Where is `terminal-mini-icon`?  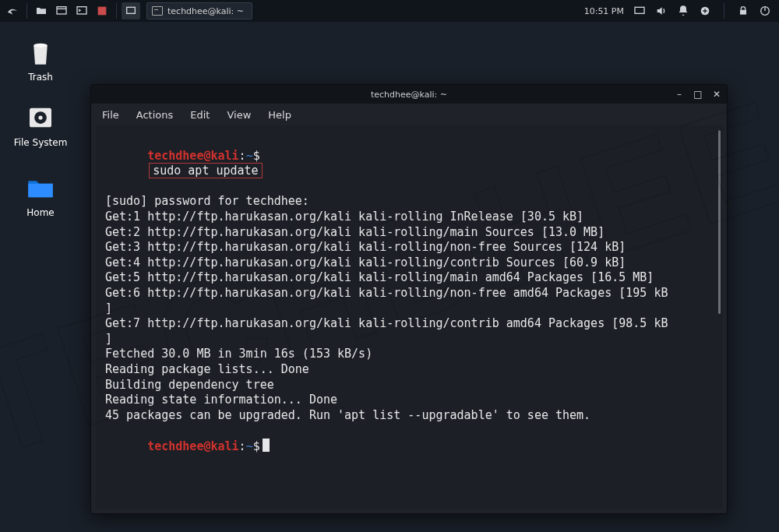 terminal-mini-icon is located at coordinates (157, 11).